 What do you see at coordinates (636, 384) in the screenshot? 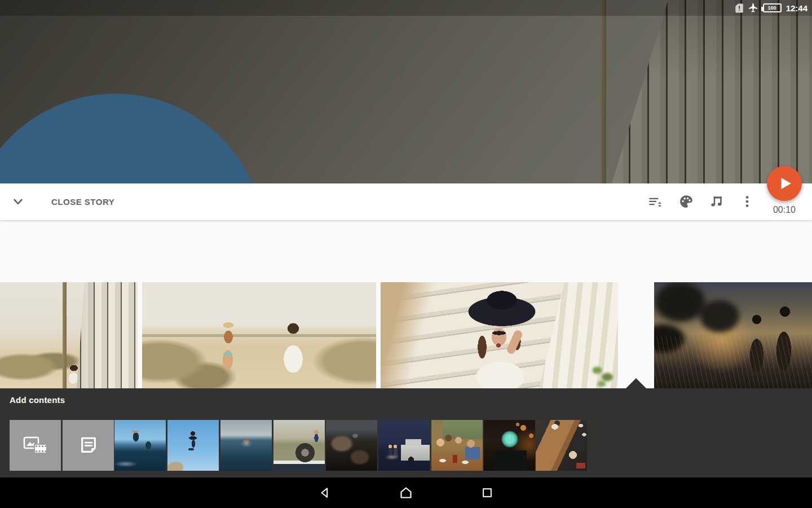
I see `insert-position-caret` at bounding box center [636, 384].